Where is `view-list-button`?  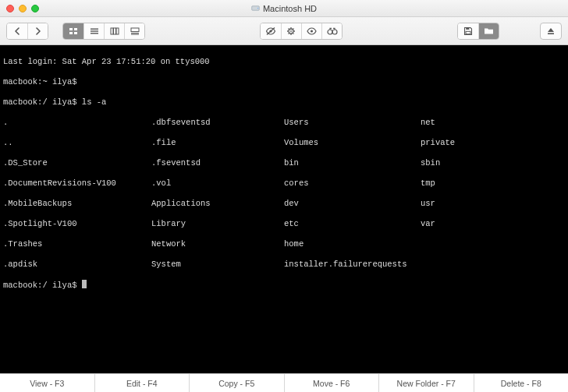 view-list-button is located at coordinates (94, 31).